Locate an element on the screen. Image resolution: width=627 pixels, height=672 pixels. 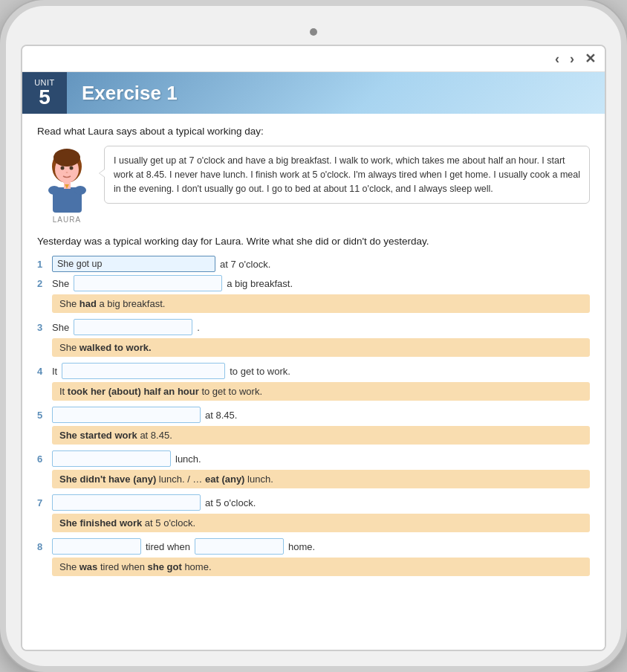
exercise-row: 1 at 7 o'clock. is located at coordinates (314, 264).